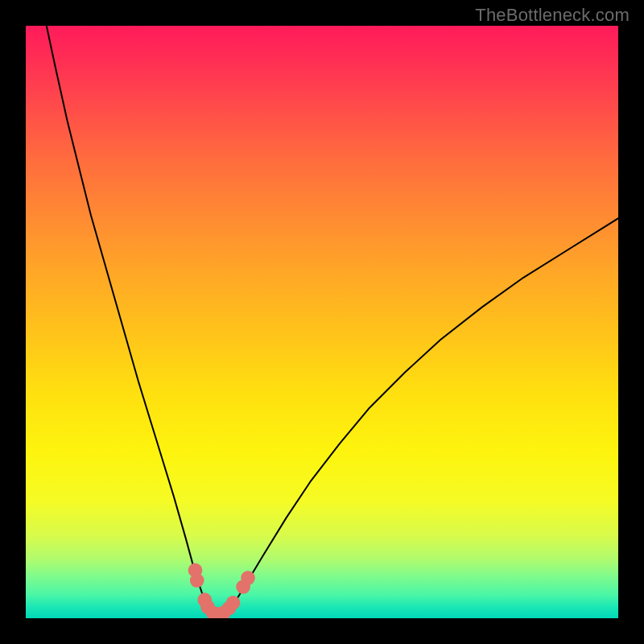 The image size is (644, 644). What do you see at coordinates (197, 580) in the screenshot?
I see `dot-left-upper-b` at bounding box center [197, 580].